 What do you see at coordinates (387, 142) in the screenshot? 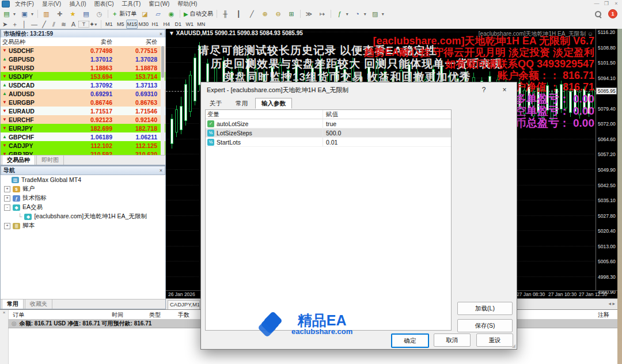
I see `param-value: 0.01` at bounding box center [387, 142].